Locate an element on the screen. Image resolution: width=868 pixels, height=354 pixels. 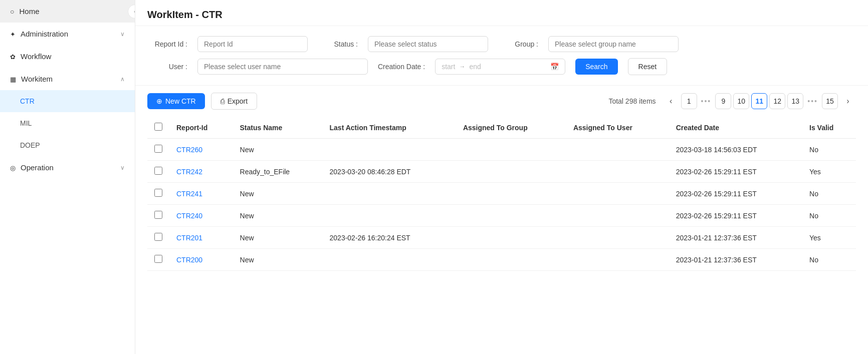
row-is-valid: Yes is located at coordinates (829, 172).